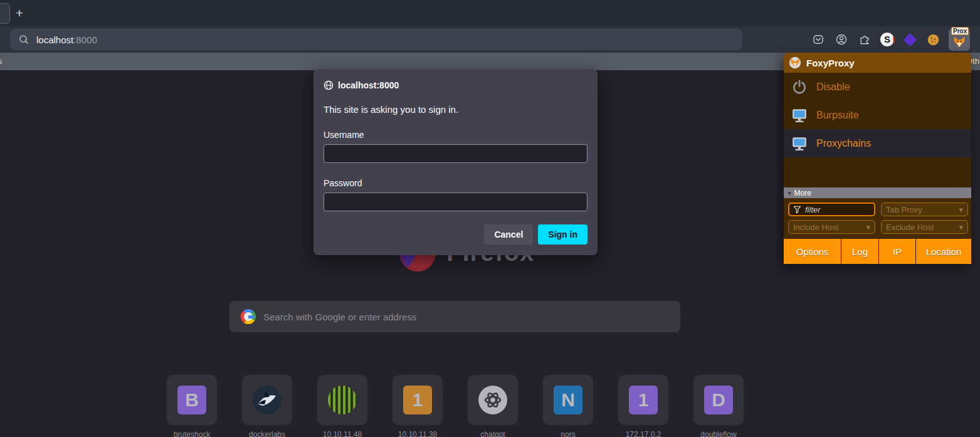 The height and width of the screenshot is (437, 980). I want to click on shortcut-doubleflow: D doubleflow, so click(719, 406).